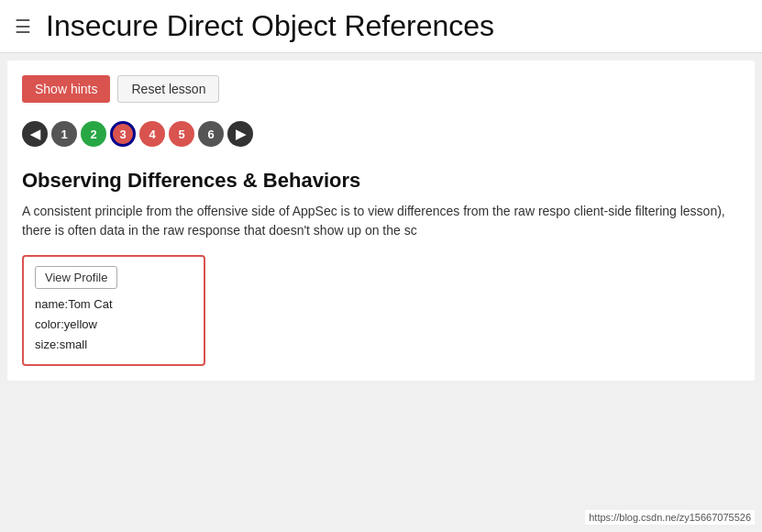 This screenshot has height=532, width=762. What do you see at coordinates (381, 181) in the screenshot?
I see `lesson-title: Observing Differences & Behaviors` at bounding box center [381, 181].